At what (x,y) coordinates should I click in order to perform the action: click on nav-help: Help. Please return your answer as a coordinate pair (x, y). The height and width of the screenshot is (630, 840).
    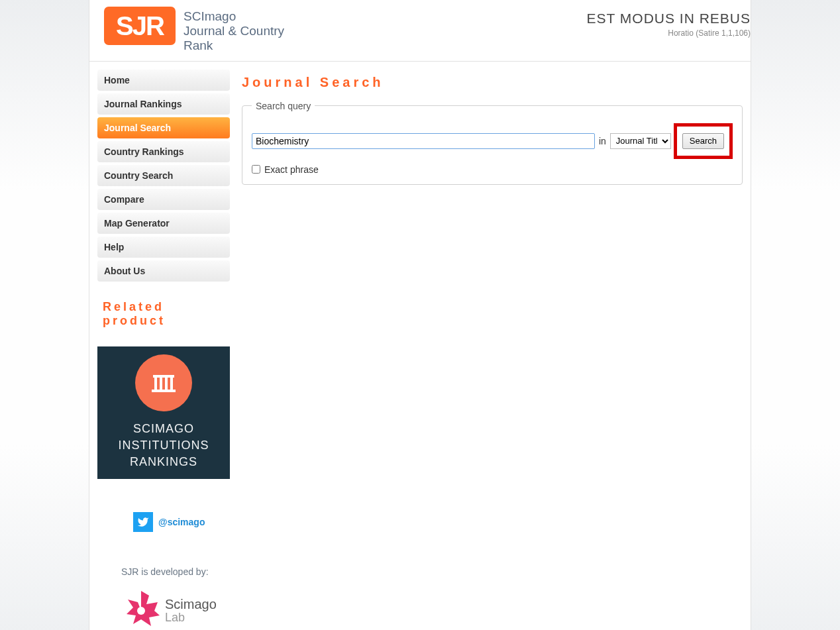
    Looking at the image, I should click on (164, 247).